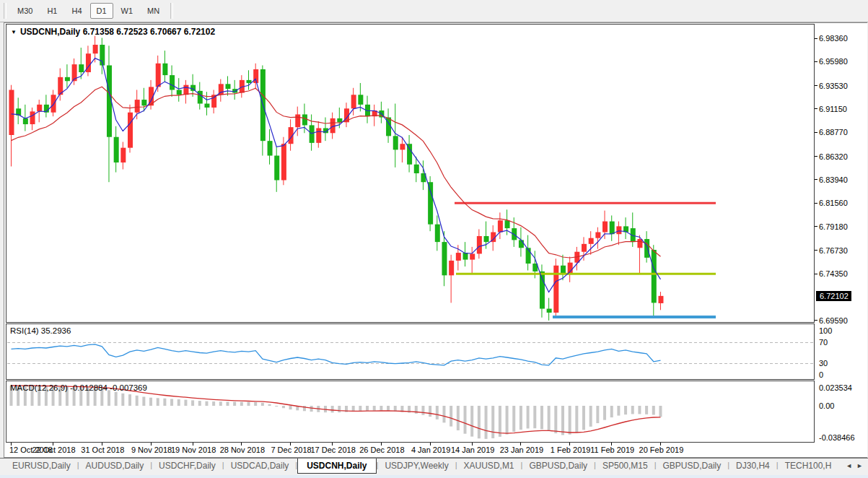 The image size is (868, 478). I want to click on chart-title: ▼USDCNH,Daily 6.71358 6.72523 6.70667 6.…, so click(113, 32).